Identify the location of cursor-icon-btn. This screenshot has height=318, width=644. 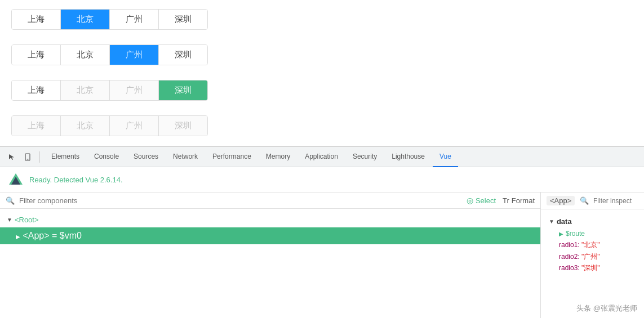
(12, 157).